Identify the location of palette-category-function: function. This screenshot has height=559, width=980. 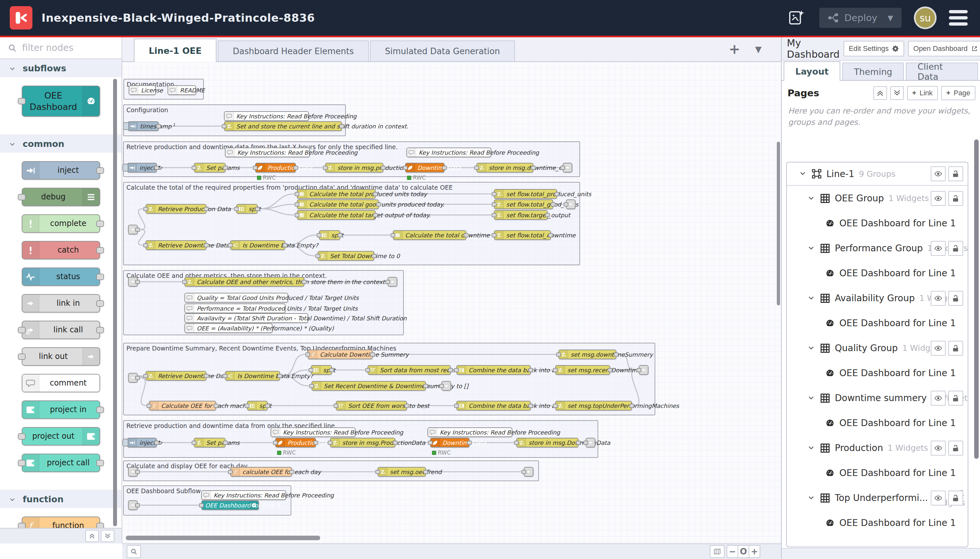
(61, 499).